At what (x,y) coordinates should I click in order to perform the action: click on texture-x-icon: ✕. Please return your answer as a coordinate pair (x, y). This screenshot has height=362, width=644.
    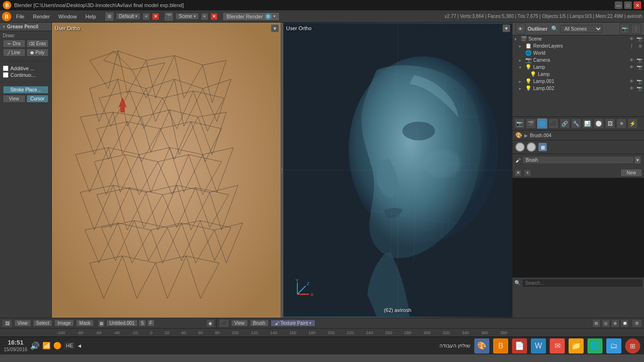
    Looking at the image, I should click on (518, 173).